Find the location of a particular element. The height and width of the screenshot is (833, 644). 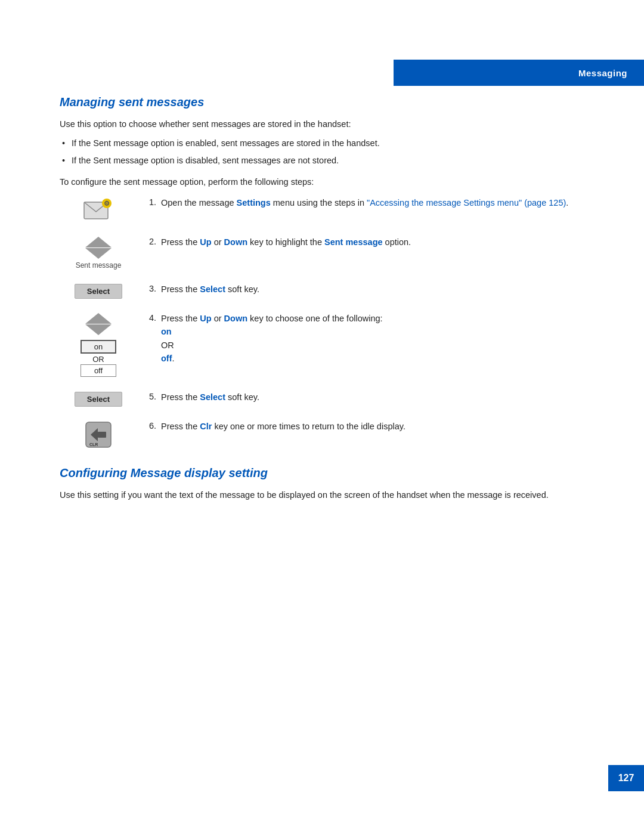

step1-number: 1. is located at coordinates (149, 202).